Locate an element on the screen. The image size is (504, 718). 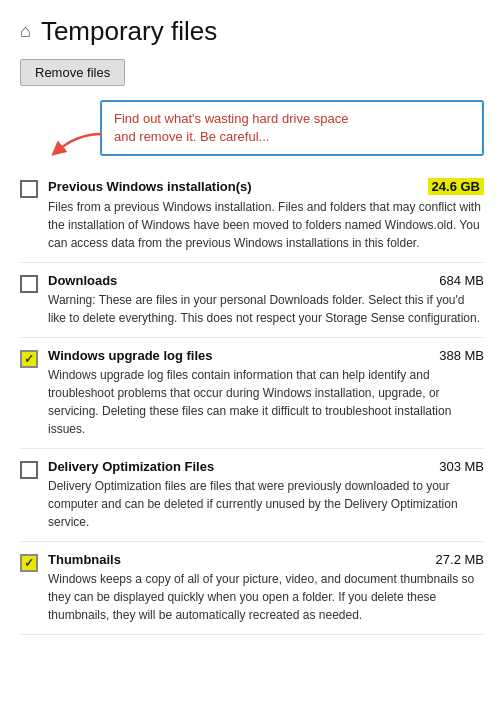
file-header-3: Delivery Optimization Files 303 MB is located at coordinates (266, 466).